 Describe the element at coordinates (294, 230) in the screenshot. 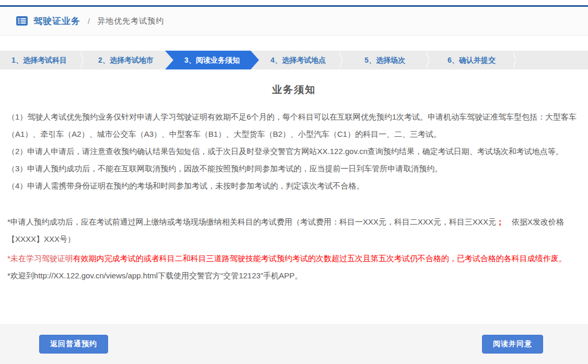

I see `fee-note: *申请人预约成功后，应在考试前通过网上缴纳或考场现场缴纳相关科目的考试费用（考试…` at that location.